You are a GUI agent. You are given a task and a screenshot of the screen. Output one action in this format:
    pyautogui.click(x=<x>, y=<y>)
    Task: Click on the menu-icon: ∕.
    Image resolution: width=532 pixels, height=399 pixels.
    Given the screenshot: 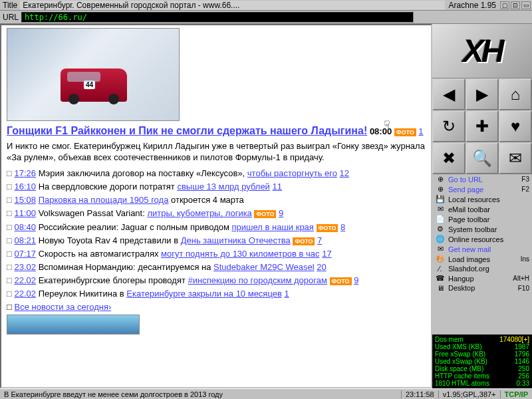 What is the action you would take?
    pyautogui.click(x=440, y=269)
    